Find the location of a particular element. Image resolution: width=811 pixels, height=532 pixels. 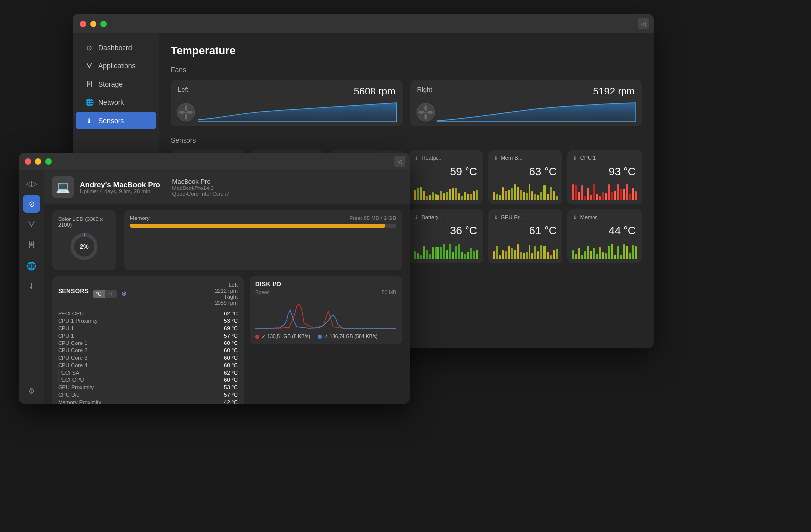

celsius-button: °C is located at coordinates (98, 294).